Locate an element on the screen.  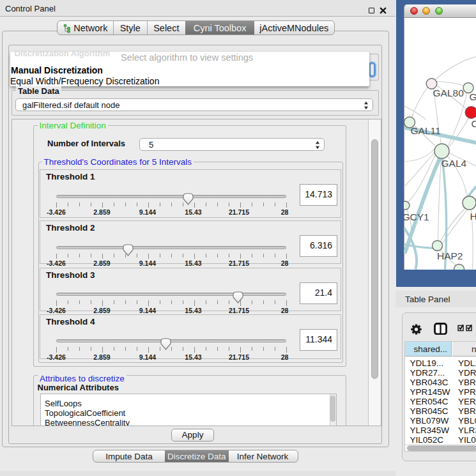
svg-text: GAL11 is located at coordinates (426, 130).